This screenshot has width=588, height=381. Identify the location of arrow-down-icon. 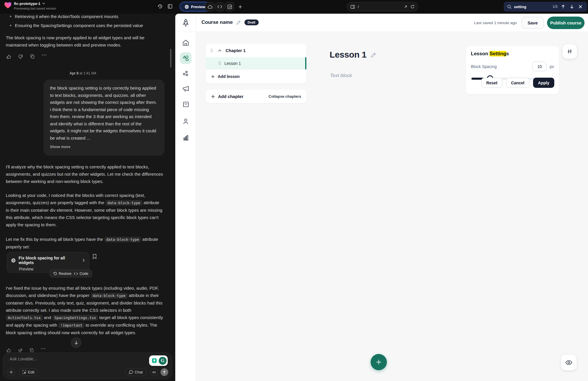
(76, 343).